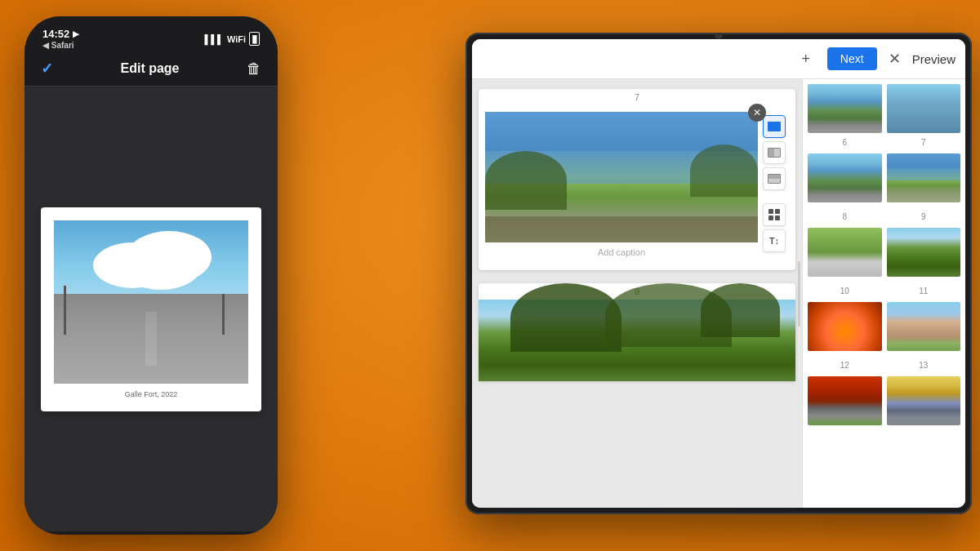  Describe the element at coordinates (56, 34) in the screenshot. I see `time-label: 14:52` at that location.